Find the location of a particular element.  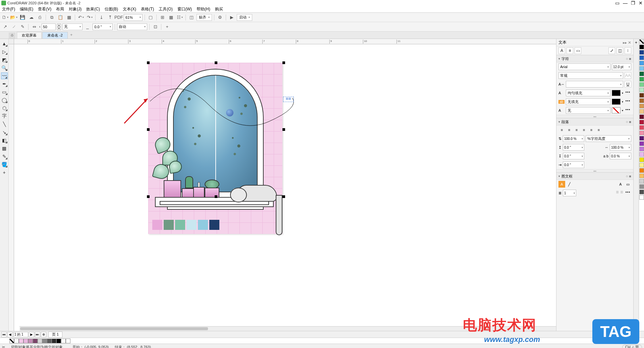

polygon-tool: ⬡ is located at coordinates (4, 108).